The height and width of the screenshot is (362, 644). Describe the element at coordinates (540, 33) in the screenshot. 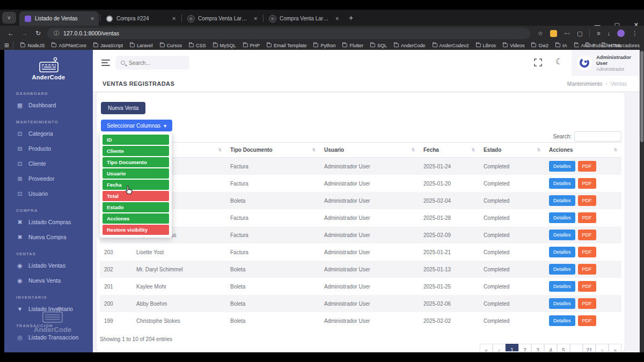

I see `bookmark-star-icon: ☆` at that location.